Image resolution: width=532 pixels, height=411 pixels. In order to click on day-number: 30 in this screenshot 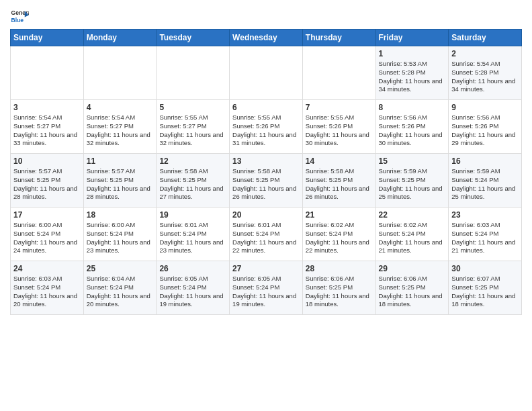, I will do `click(485, 269)`.